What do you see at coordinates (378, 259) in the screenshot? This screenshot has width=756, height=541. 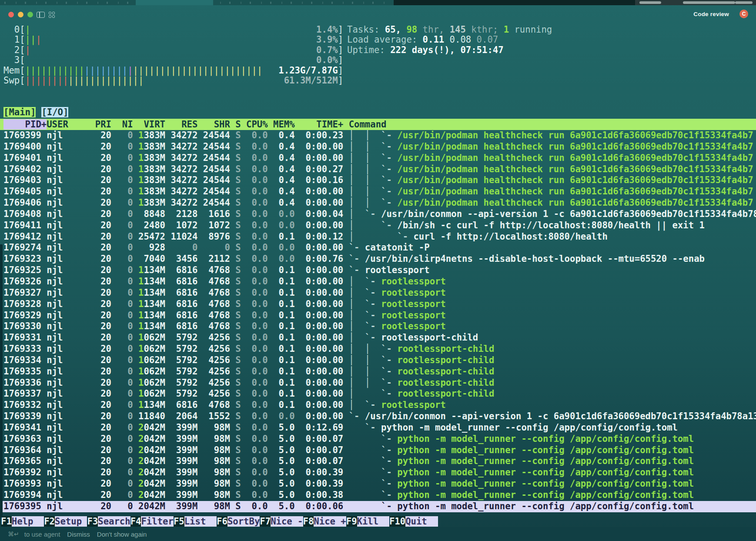 I see `process-row: 1769323 njl 20 0 7040 3456 2112 S 0.0 0.…` at bounding box center [378, 259].